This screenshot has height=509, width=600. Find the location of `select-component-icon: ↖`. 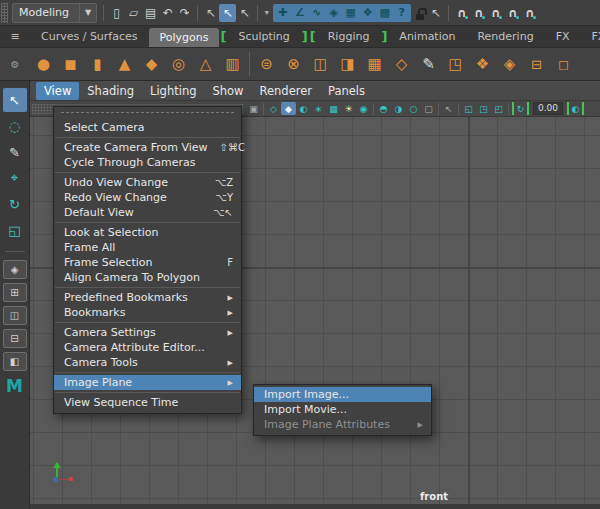

select-component-icon: ↖ is located at coordinates (244, 13).